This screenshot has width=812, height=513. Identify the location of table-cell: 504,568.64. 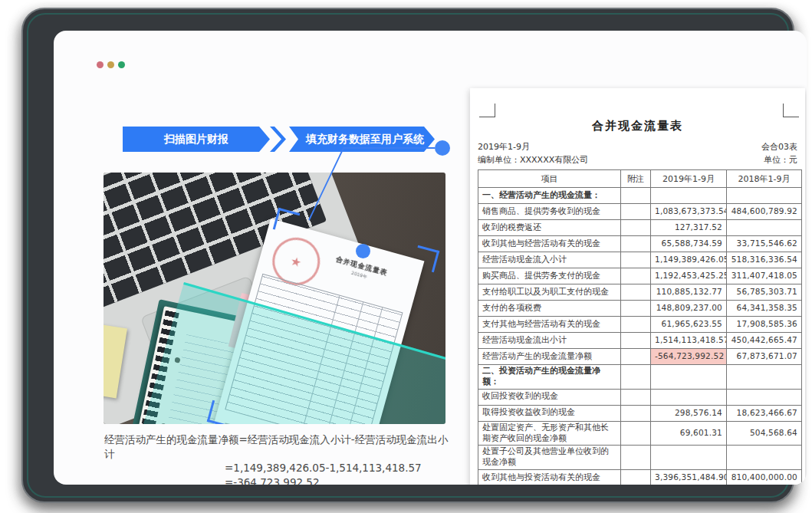
(764, 433).